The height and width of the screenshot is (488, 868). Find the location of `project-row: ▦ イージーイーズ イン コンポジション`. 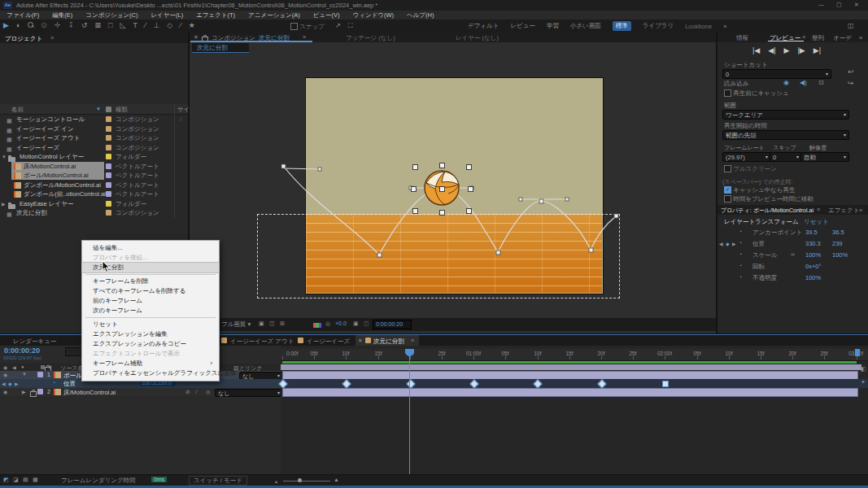

project-row: ▦ イージーイーズ イン コンポジション is located at coordinates (94, 129).